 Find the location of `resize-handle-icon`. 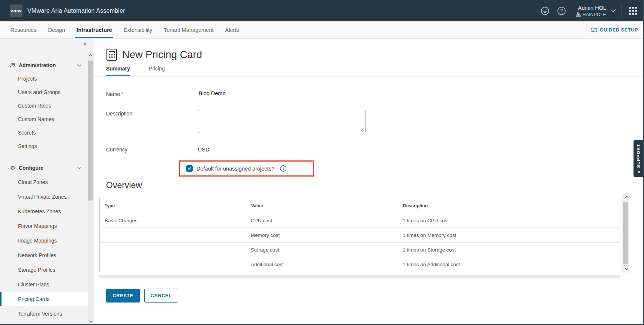

resize-handle-icon is located at coordinates (362, 130).